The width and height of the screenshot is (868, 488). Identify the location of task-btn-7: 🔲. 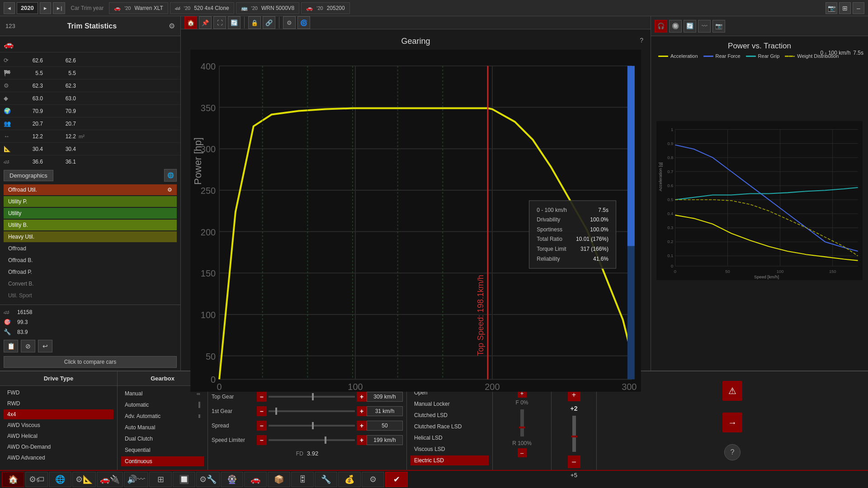
(184, 479).